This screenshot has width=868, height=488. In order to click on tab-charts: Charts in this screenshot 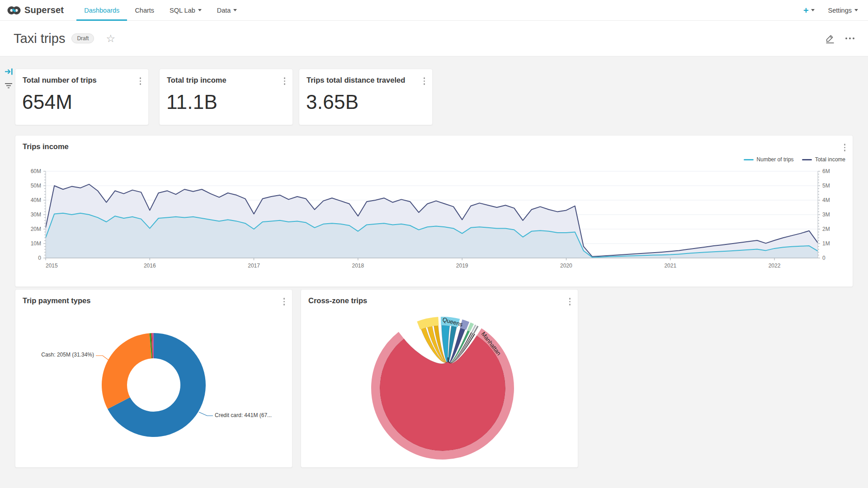, I will do `click(145, 10)`.